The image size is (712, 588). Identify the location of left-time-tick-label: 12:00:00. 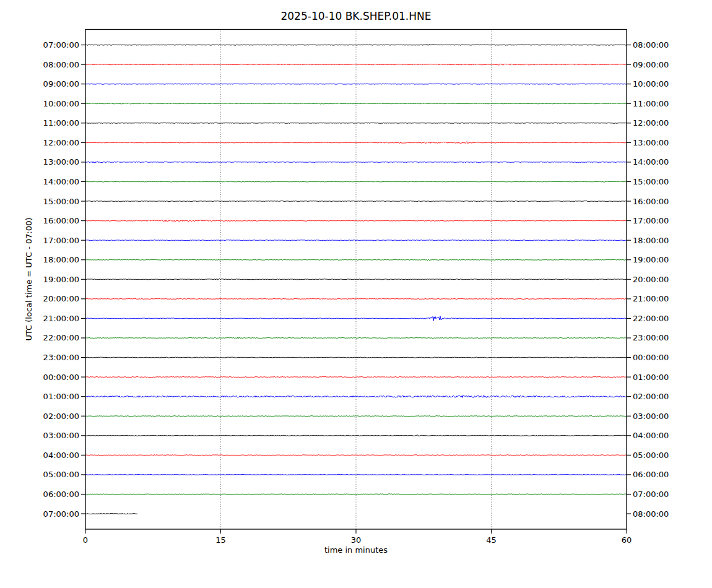
(61, 142).